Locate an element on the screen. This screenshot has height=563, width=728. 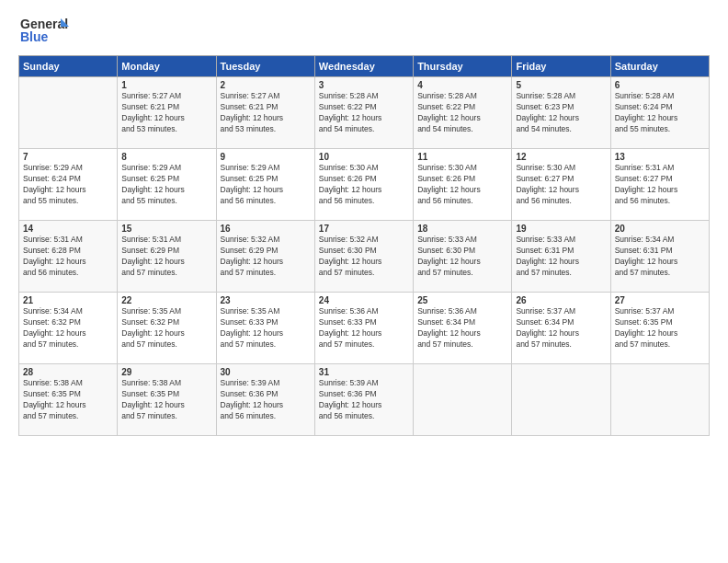
day-cell: 12Sunrise: 5:30 AM Sunset: 6:27 PM Dayli… is located at coordinates (561, 185).